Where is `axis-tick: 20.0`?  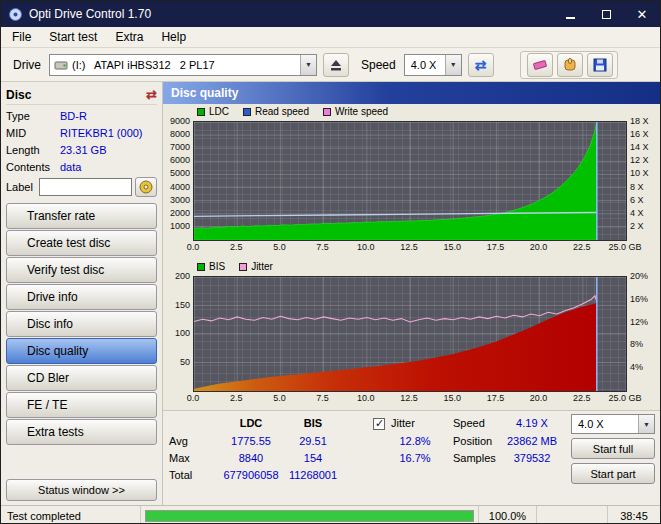 axis-tick: 20.0 is located at coordinates (539, 398).